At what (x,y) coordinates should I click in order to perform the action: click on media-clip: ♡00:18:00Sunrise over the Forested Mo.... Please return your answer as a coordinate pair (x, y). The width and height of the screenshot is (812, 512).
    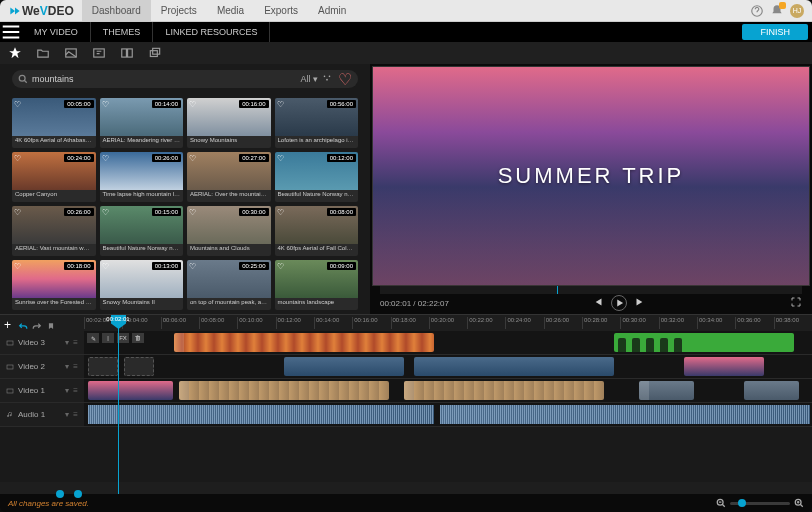
    Looking at the image, I should click on (54, 285).